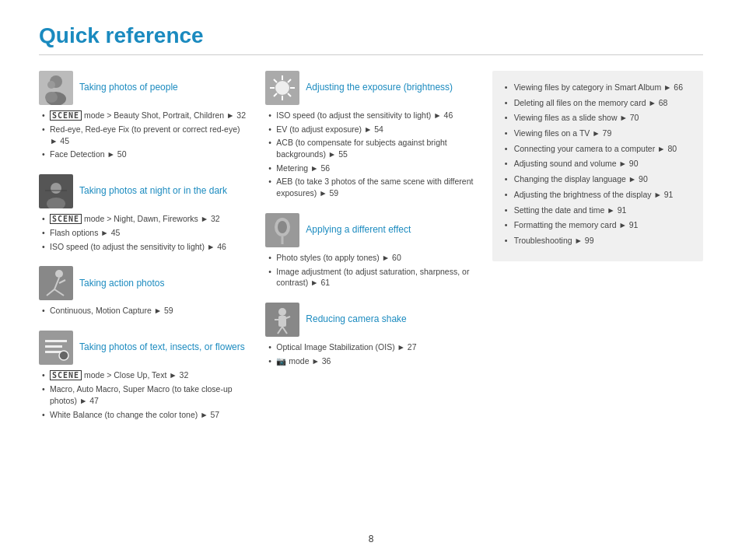  What do you see at coordinates (145, 375) in the screenshot?
I see `section-text: Taking photos of text, insects, or flowe…` at bounding box center [145, 375].